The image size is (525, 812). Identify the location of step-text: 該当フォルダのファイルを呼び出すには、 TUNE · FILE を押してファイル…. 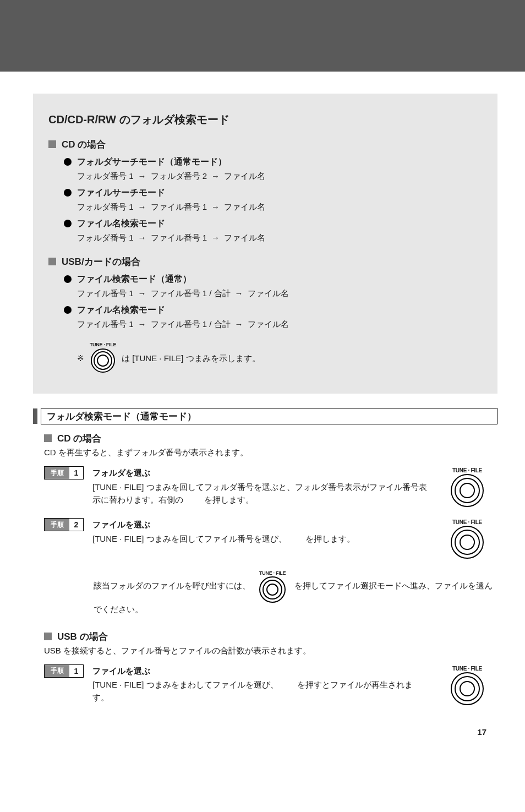
(296, 592).